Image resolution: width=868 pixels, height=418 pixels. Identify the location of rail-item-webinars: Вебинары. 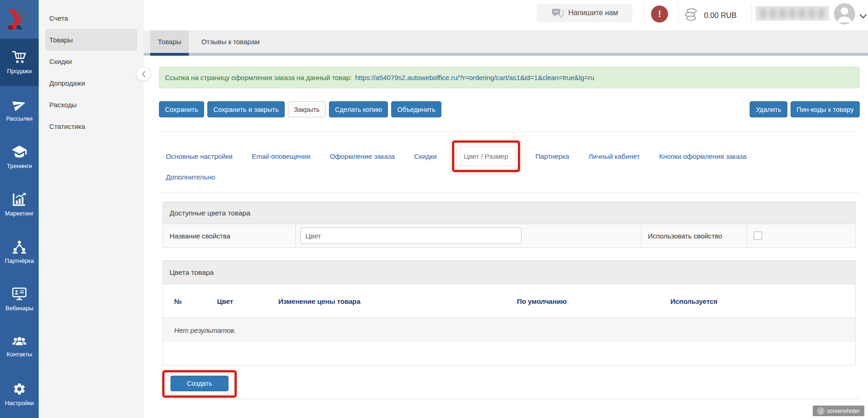
(19, 299).